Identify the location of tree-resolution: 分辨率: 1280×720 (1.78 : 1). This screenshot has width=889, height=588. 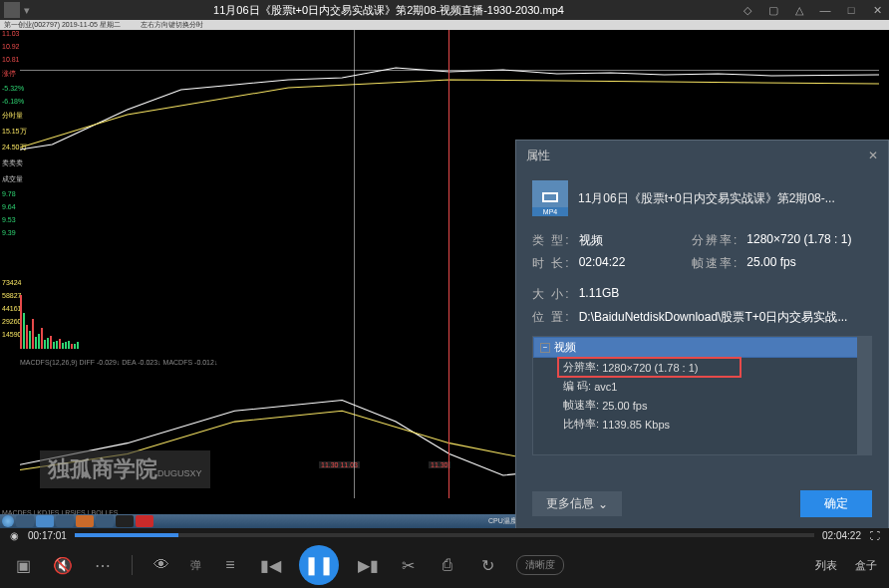
(702, 367).